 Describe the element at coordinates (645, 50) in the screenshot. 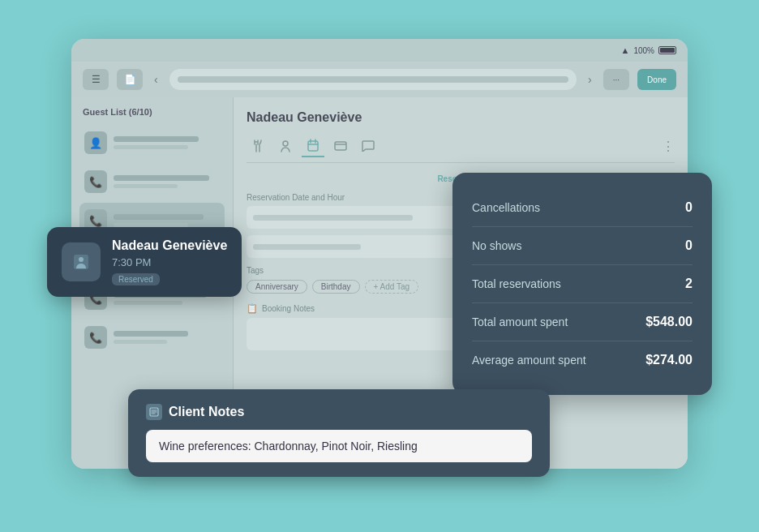

I see `status-icons: ▲ 100%` at that location.